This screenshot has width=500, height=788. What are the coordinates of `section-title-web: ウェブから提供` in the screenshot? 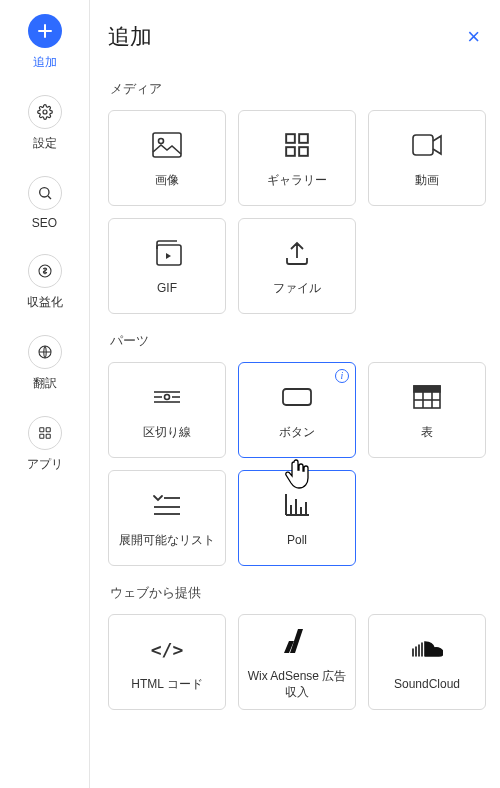 It's located at (298, 593).